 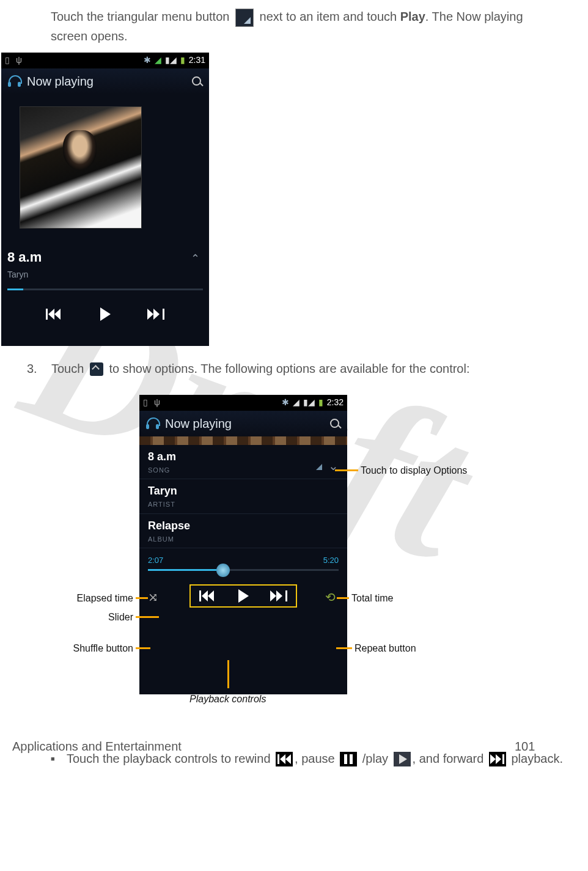 I want to click on total-time: 5:20, so click(x=331, y=560).